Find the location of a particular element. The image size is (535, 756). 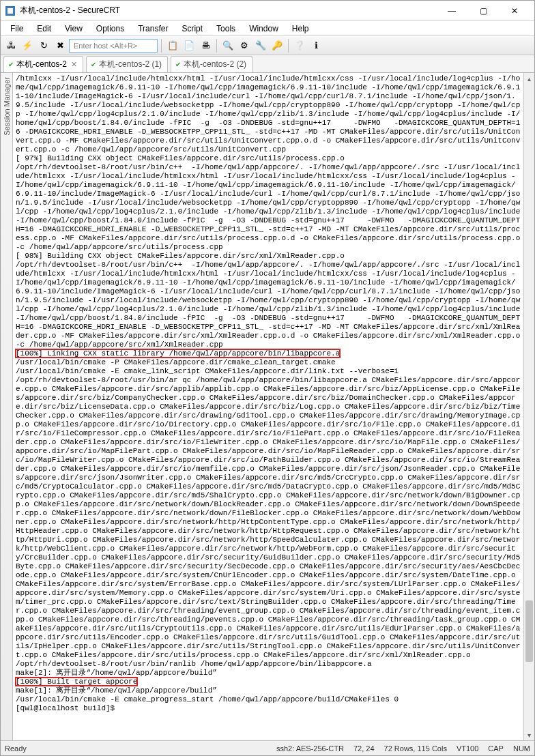

disconnect-icon: ✖ is located at coordinates (60, 46).